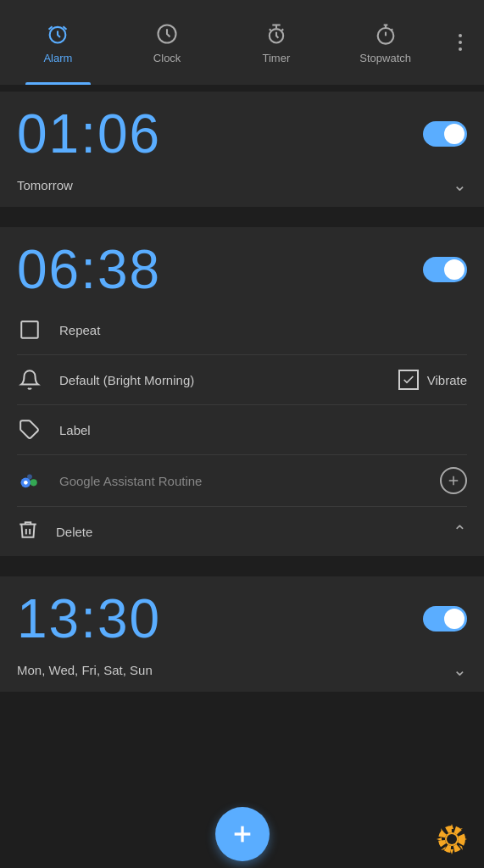 The image size is (484, 868). What do you see at coordinates (28, 531) in the screenshot?
I see `trash-icon` at bounding box center [28, 531].